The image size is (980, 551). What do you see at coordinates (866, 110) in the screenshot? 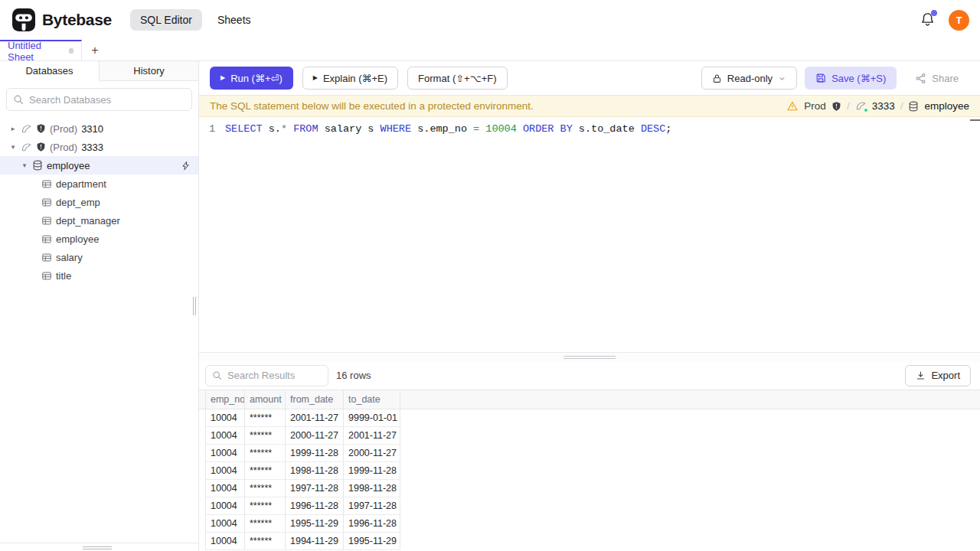
I see `connection-status-dot` at bounding box center [866, 110].